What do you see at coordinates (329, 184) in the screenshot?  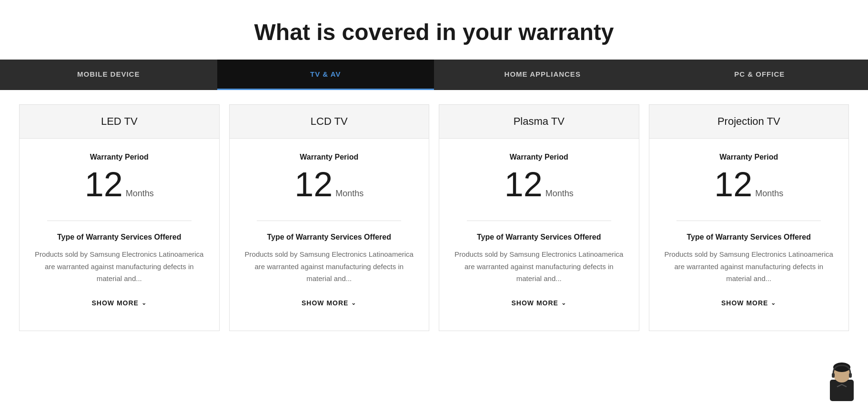 I see `warranty-period-value-lcd-tv: 12 Months` at bounding box center [329, 184].